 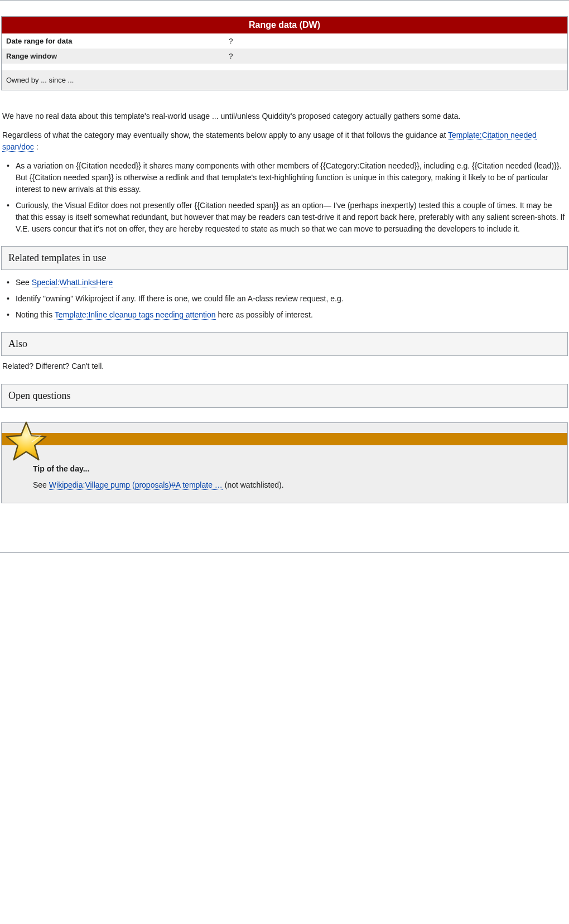 What do you see at coordinates (284, 117) in the screenshot?
I see `intro-paragraph: We have no real data about this template…` at bounding box center [284, 117].